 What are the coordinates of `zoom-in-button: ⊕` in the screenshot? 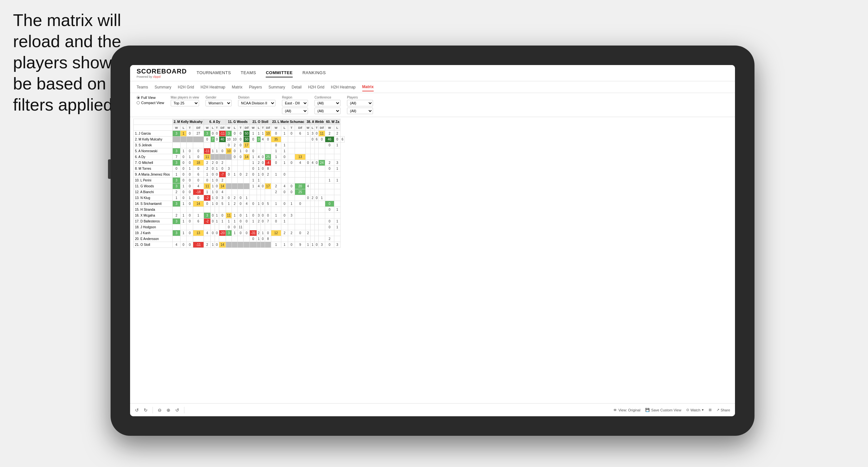 It's located at (168, 410).